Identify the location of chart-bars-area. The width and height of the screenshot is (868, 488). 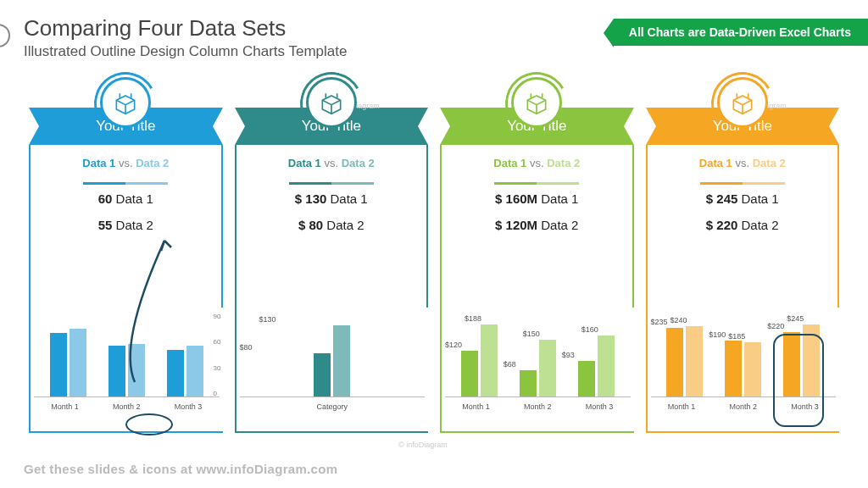
(127, 355).